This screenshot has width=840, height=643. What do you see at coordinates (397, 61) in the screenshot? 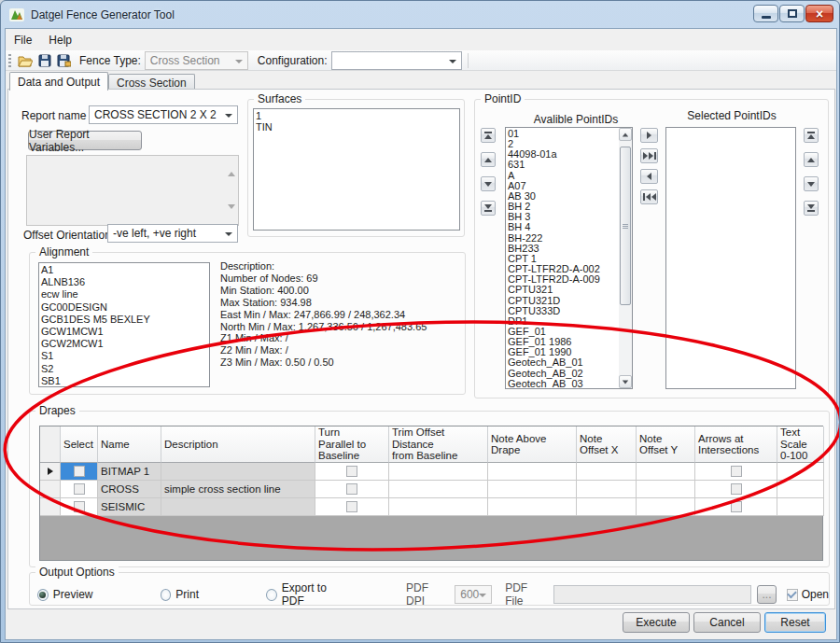
I see `configuration-combobox` at bounding box center [397, 61].